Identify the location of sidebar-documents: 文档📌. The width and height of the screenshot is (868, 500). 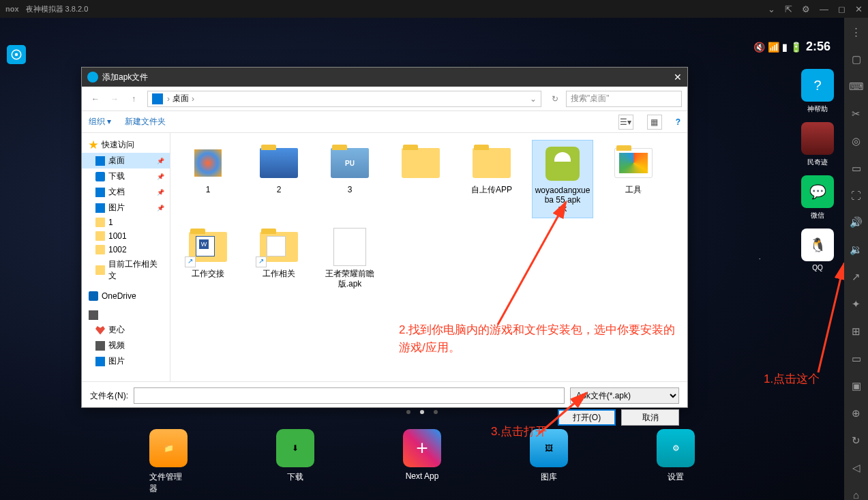
(125, 192).